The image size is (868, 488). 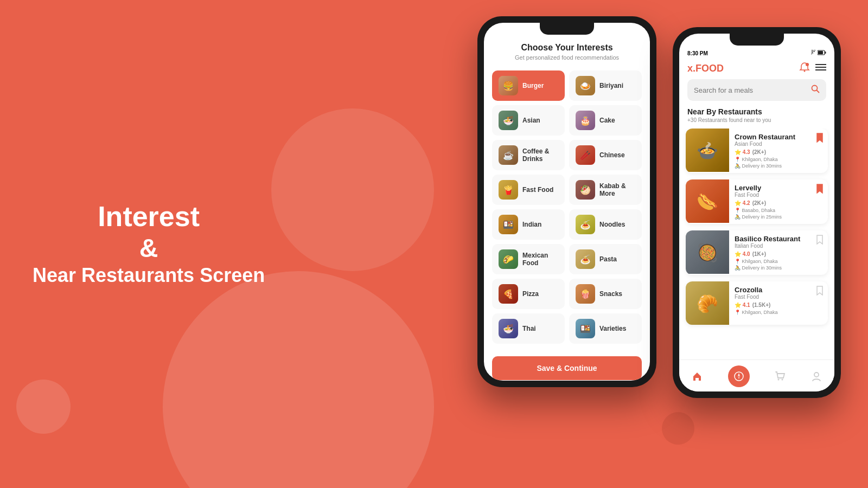 What do you see at coordinates (605, 294) in the screenshot?
I see `category-item-snacks: 🍿 Snacks` at bounding box center [605, 294].